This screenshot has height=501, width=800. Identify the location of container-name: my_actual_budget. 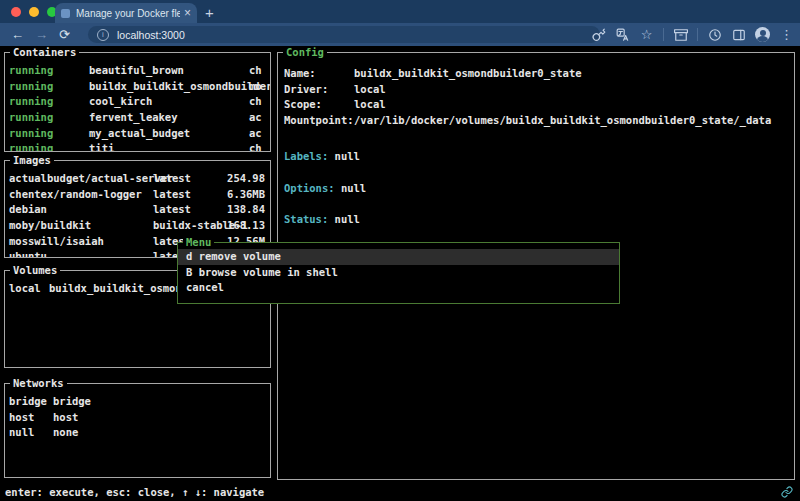
(140, 134).